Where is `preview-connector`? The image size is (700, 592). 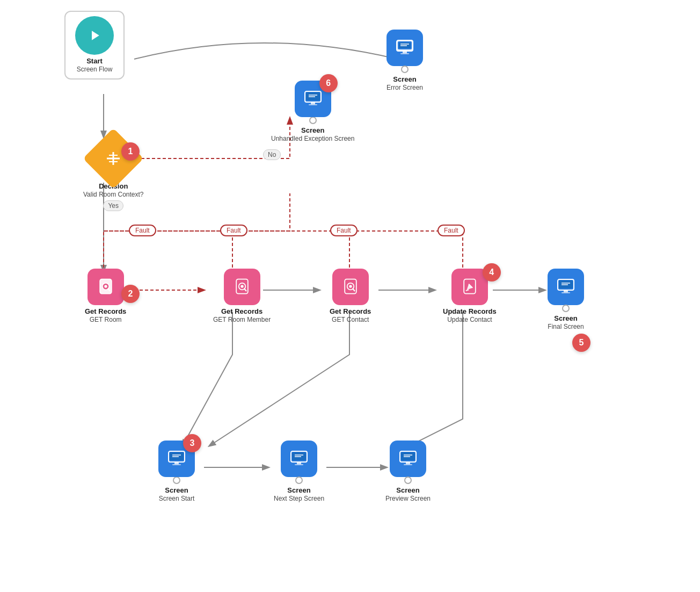 preview-connector is located at coordinates (408, 480).